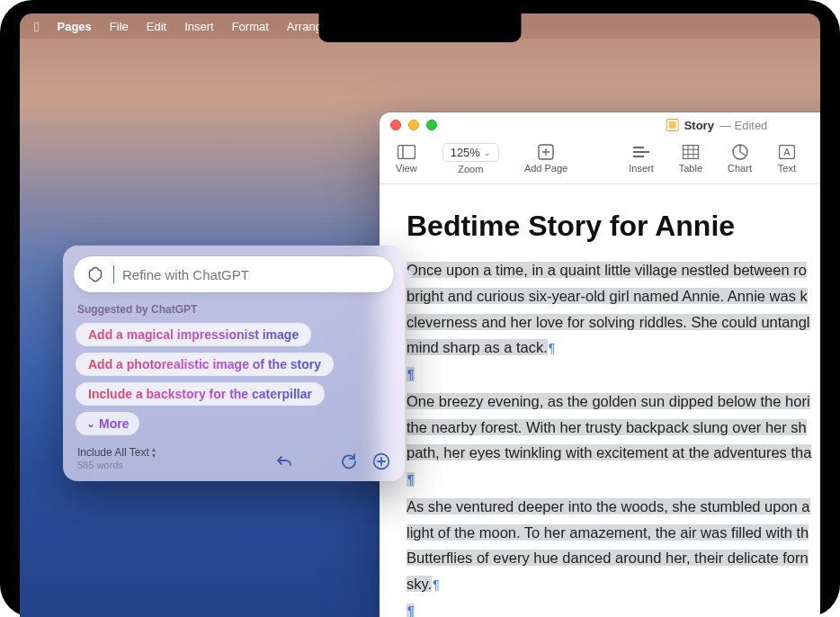 The width and height of the screenshot is (840, 617). I want to click on selected-text: Once upon a time, in a quaint little vil…, so click(606, 270).